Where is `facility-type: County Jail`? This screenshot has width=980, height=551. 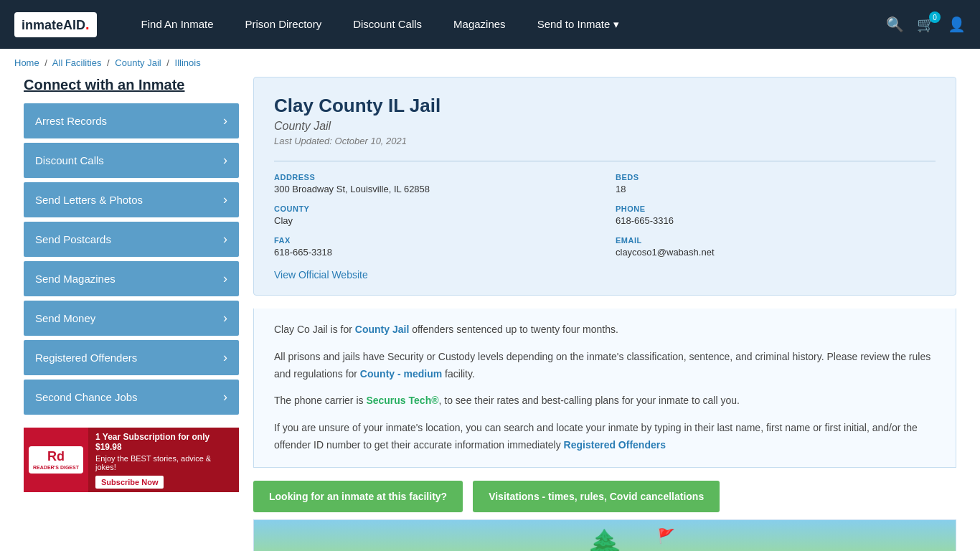 facility-type: County Jail is located at coordinates (605, 126).